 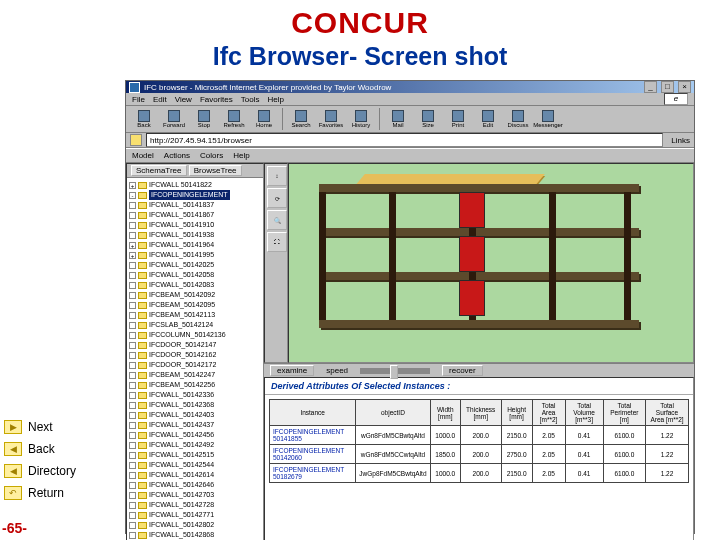 I want to click on tree-item: IFCWALL_50142728, so click(x=195, y=505).